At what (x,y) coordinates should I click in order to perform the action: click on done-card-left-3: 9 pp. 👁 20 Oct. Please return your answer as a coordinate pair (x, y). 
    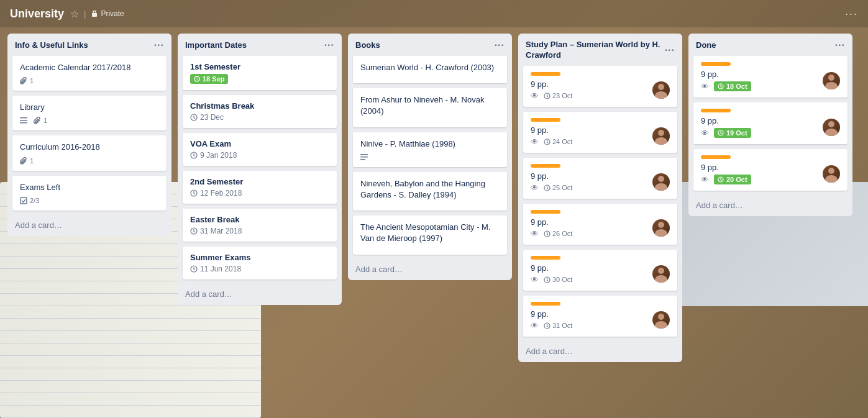
    Looking at the image, I should click on (726, 174).